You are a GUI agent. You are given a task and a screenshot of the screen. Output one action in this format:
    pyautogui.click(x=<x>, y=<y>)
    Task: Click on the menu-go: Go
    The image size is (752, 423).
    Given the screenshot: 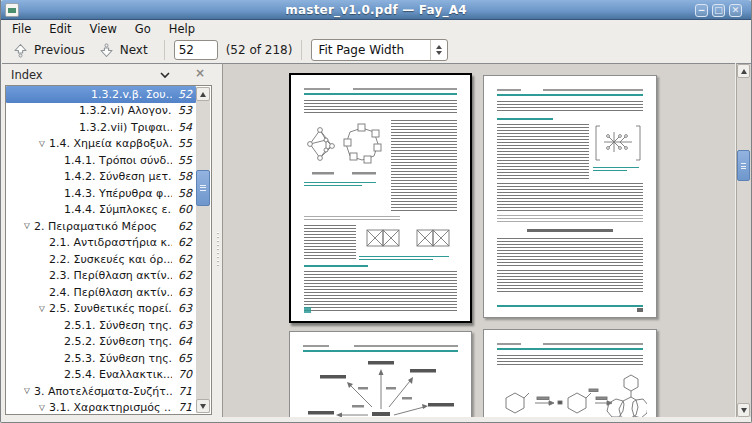 What is the action you would take?
    pyautogui.click(x=143, y=29)
    